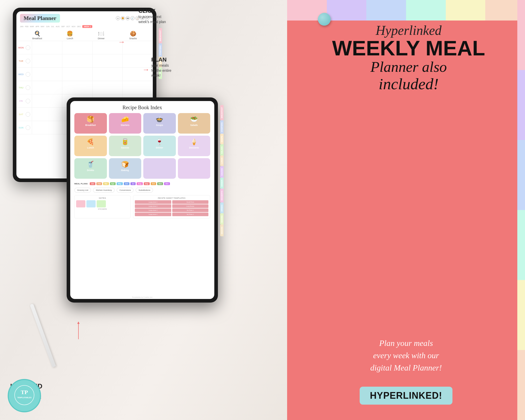 The width and height of the screenshot is (525, 420). Describe the element at coordinates (222, 172) in the screenshot. I see `side-tab-b-sauces: SAUCES` at that location.